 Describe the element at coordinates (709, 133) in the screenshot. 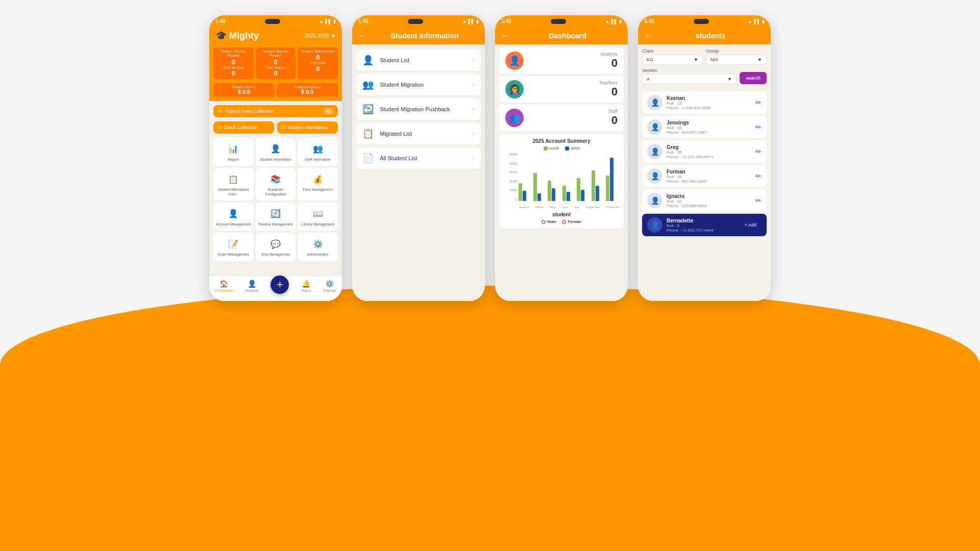

I see `jennings-phone: Phone : 510-877-1867` at that location.